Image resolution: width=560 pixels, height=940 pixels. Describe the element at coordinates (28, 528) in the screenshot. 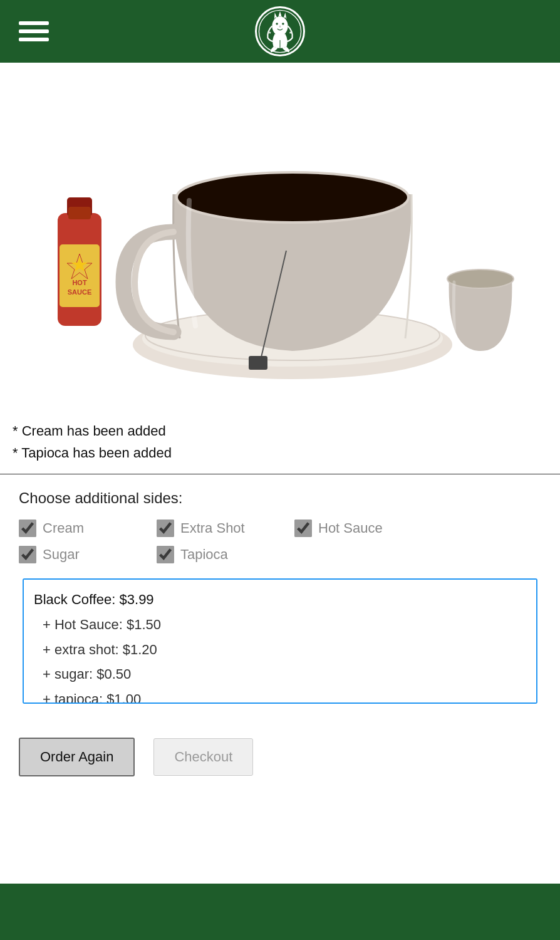

I see `cream-checkbox` at that location.